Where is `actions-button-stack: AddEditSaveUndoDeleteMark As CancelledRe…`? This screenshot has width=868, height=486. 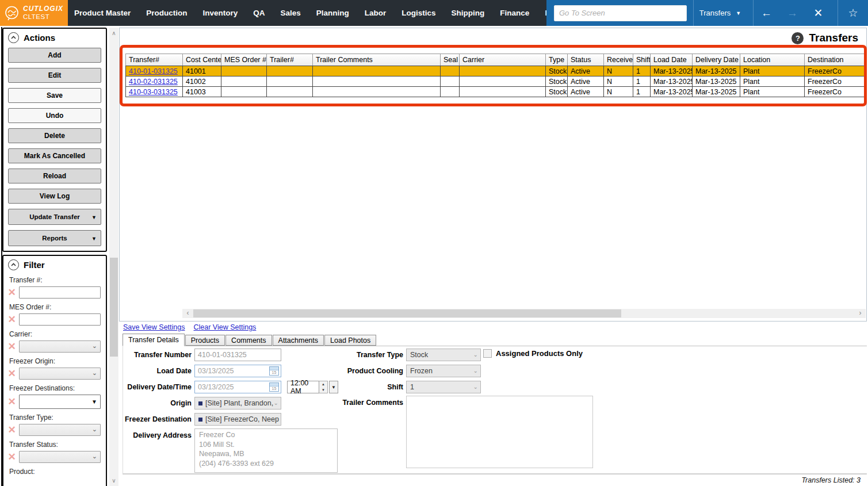
actions-button-stack: AddEditSaveUndoDeleteMark As CancelledRe… is located at coordinates (55, 146).